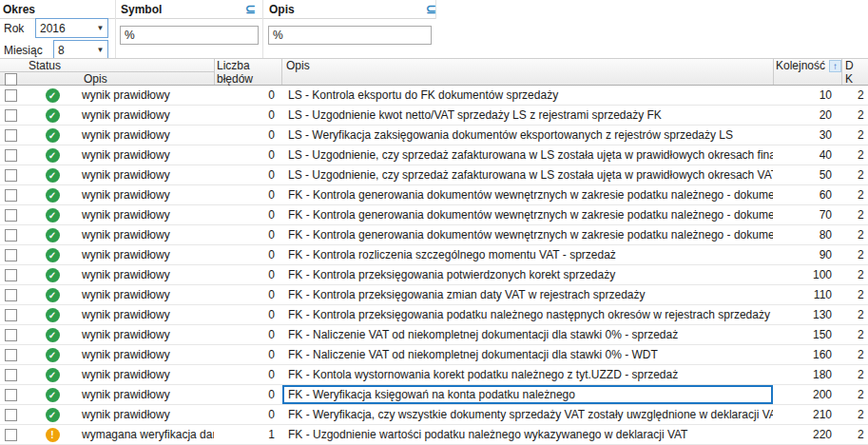 This screenshot has width=868, height=445. Describe the element at coordinates (807, 435) in the screenshot. I see `row-kolejnosc: 220` at that location.